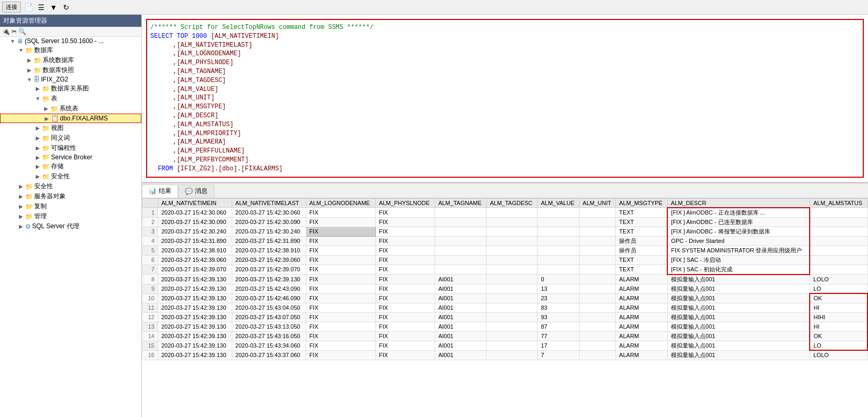 The height and width of the screenshot is (417, 868). Describe the element at coordinates (461, 308) in the screenshot. I see `cell-tagname: AI001` at that location.